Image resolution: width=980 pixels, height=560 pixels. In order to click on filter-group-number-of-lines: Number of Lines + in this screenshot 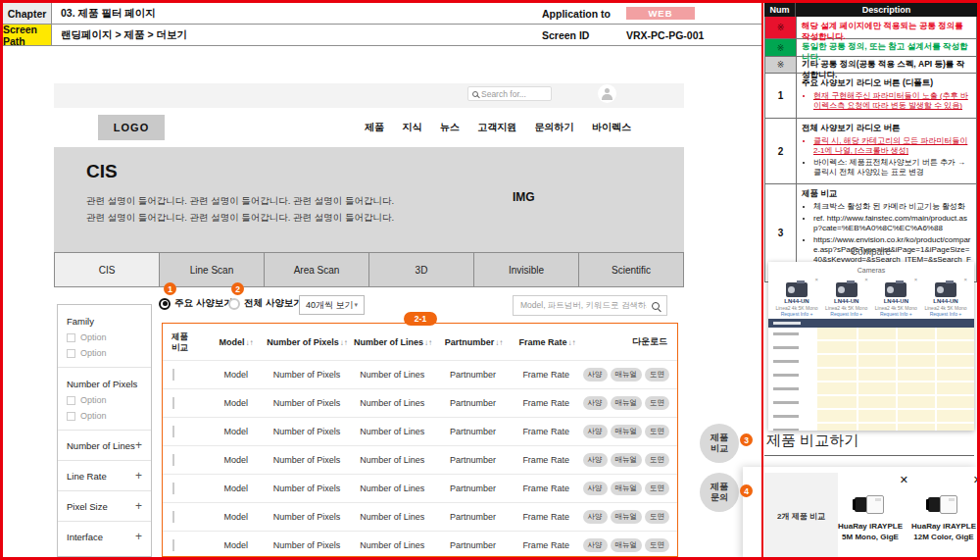, I will do `click(104, 445)`.